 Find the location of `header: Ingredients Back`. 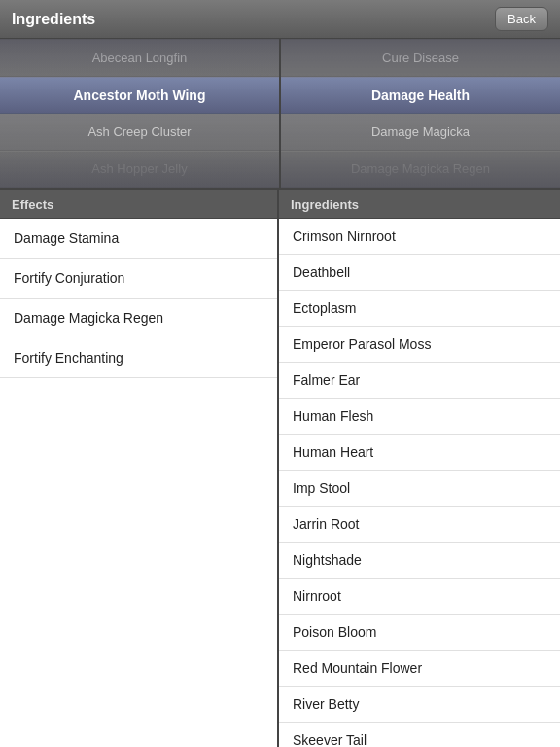

header: Ingredients Back is located at coordinates (280, 19).